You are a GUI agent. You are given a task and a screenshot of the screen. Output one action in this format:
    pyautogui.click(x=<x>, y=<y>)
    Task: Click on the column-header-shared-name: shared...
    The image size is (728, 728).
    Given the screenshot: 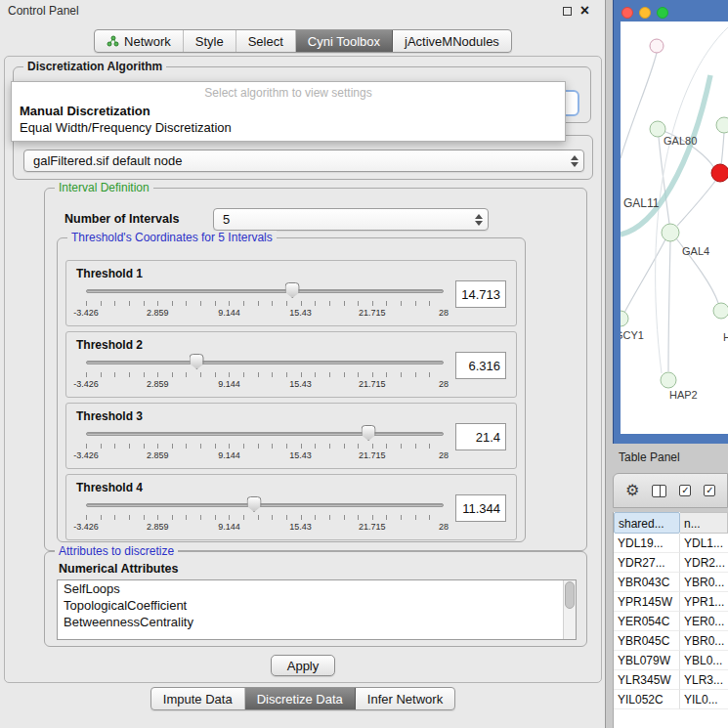 What is the action you would take?
    pyautogui.click(x=647, y=523)
    